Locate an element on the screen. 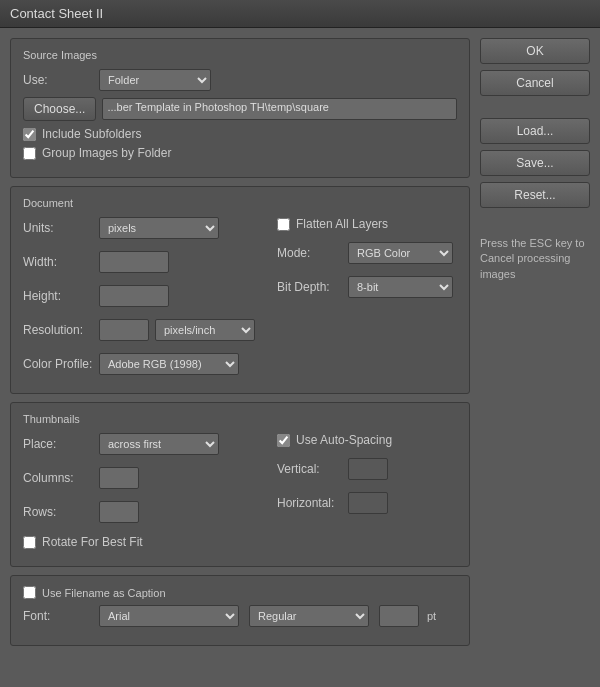 Image resolution: width=600 pixels, height=687 pixels. auto-spacing-checkbox is located at coordinates (284, 440).